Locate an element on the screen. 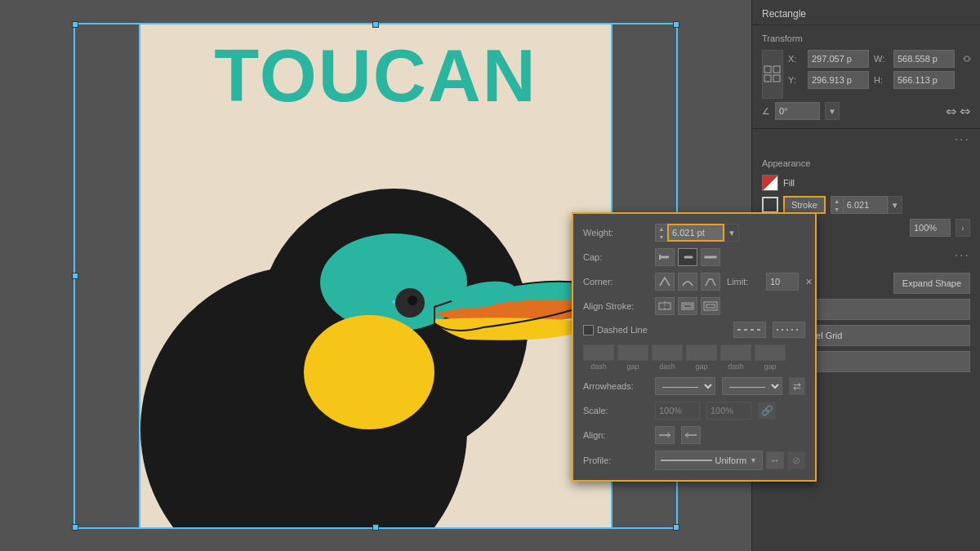 This screenshot has height=551, width=980. profile-more-icon: ⊘ is located at coordinates (796, 460).